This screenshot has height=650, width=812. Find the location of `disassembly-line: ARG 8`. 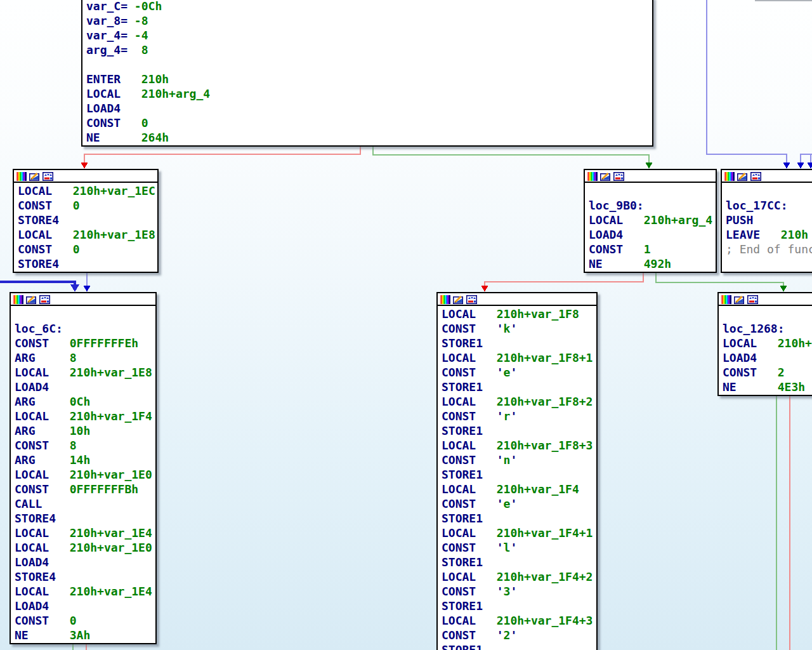

disassembly-line: ARG 8 is located at coordinates (83, 358).